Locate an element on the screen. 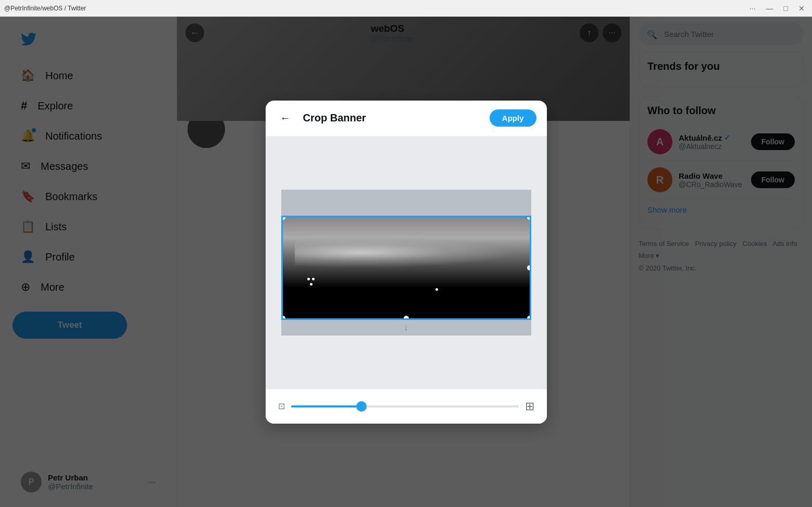 The height and width of the screenshot is (507, 812). crop-area-outer: ↓ is located at coordinates (406, 263).